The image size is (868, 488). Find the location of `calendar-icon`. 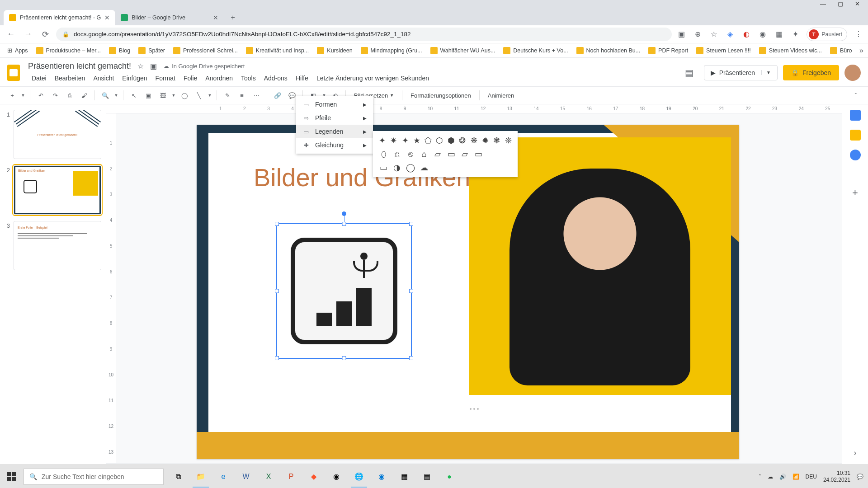

calendar-icon is located at coordinates (855, 115).